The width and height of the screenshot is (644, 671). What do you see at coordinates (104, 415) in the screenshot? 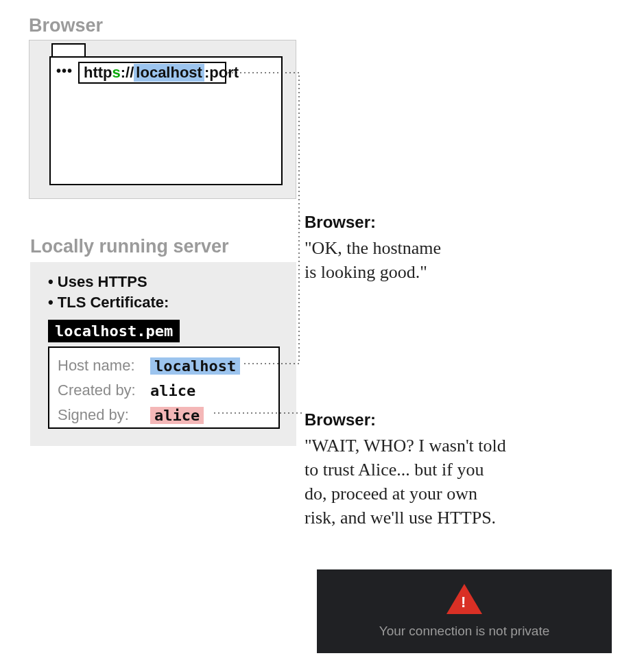
I see `cert-signed-key: Signed by:` at bounding box center [104, 415].